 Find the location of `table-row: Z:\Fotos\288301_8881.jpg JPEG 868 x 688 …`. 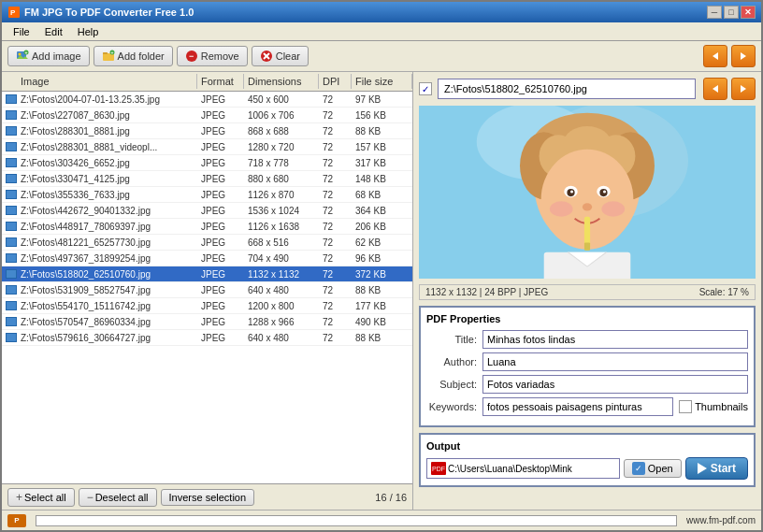

table-row: Z:\Fotos\288301_8881.jpg JPEG 868 x 688 … is located at coordinates (208, 131).